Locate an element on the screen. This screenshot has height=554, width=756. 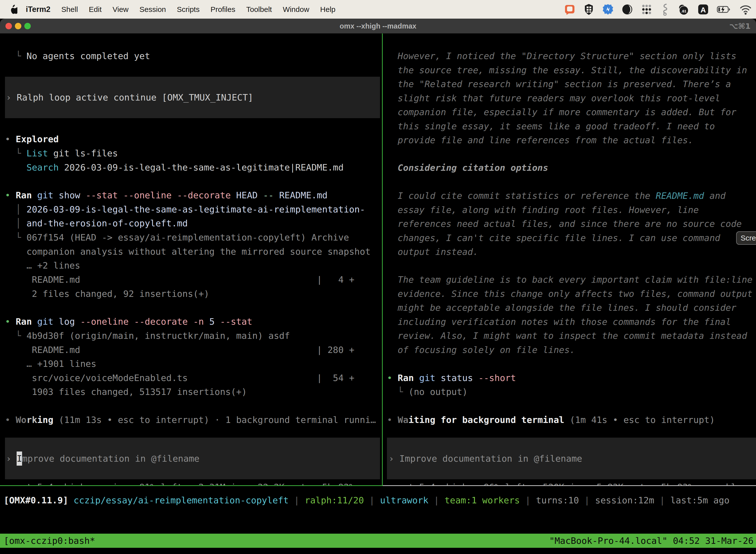
terminal-line: └ (no output) is located at coordinates (572, 392).